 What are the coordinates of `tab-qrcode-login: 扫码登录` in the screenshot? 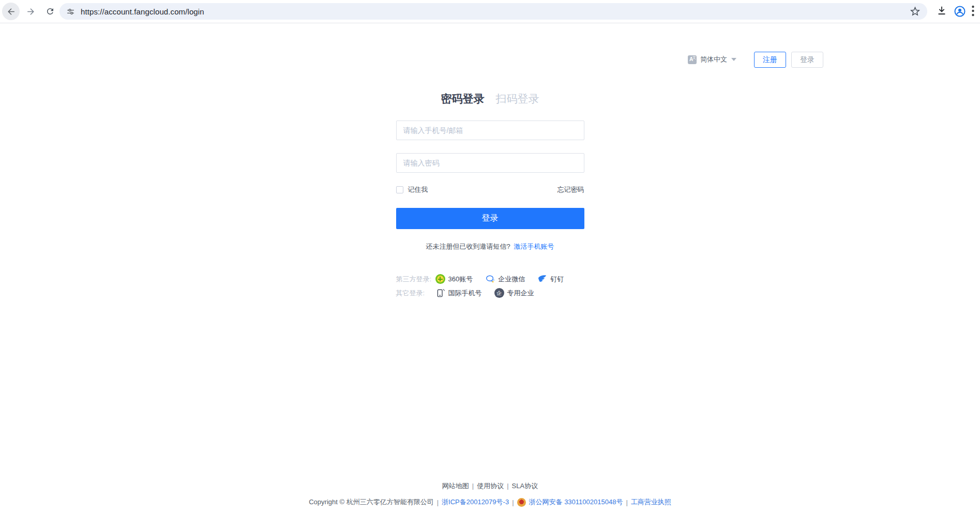 It's located at (518, 99).